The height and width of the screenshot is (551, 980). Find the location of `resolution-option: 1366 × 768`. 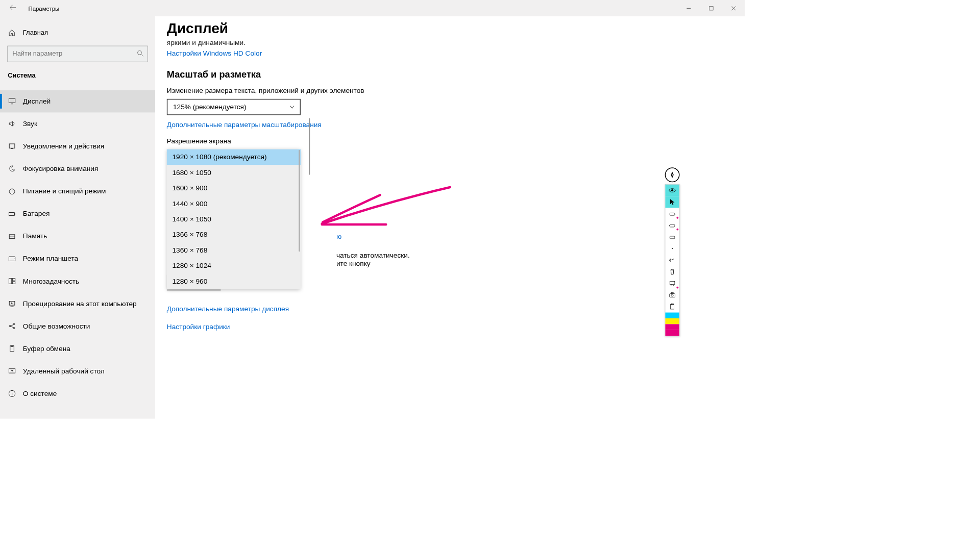

resolution-option: 1366 × 768 is located at coordinates (234, 235).